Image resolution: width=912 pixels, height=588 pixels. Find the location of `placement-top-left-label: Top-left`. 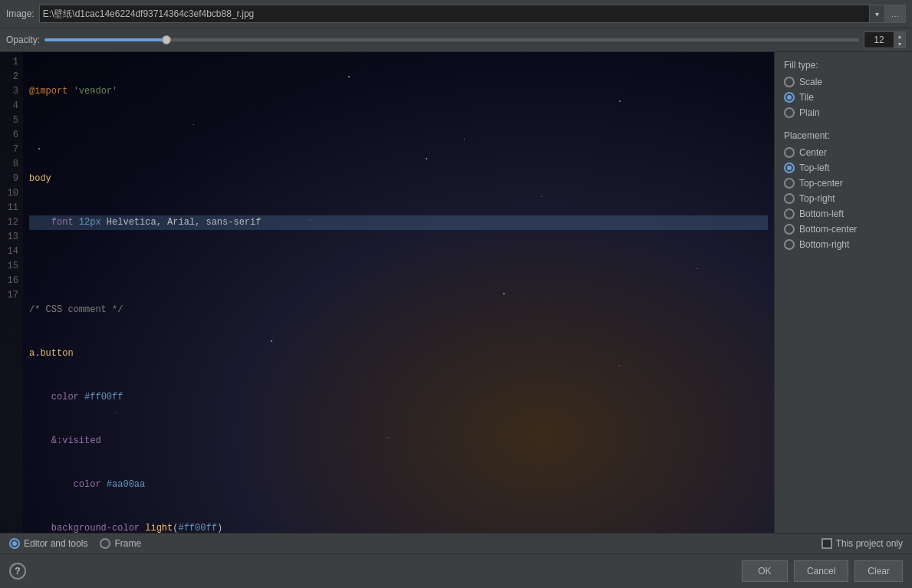

placement-top-left-label: Top-left is located at coordinates (815, 168).